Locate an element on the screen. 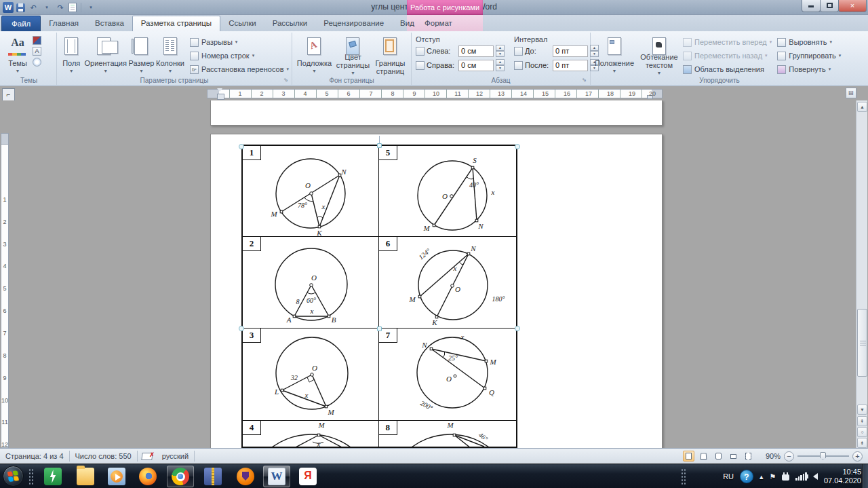 Image resolution: width=868 pixels, height=488 pixels. volume-icon is located at coordinates (815, 476).